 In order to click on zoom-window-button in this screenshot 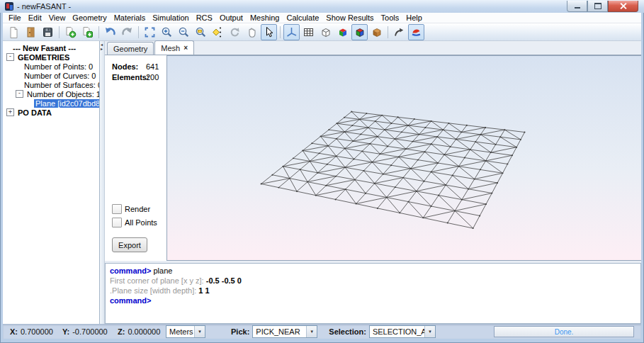, I will do `click(201, 33)`.